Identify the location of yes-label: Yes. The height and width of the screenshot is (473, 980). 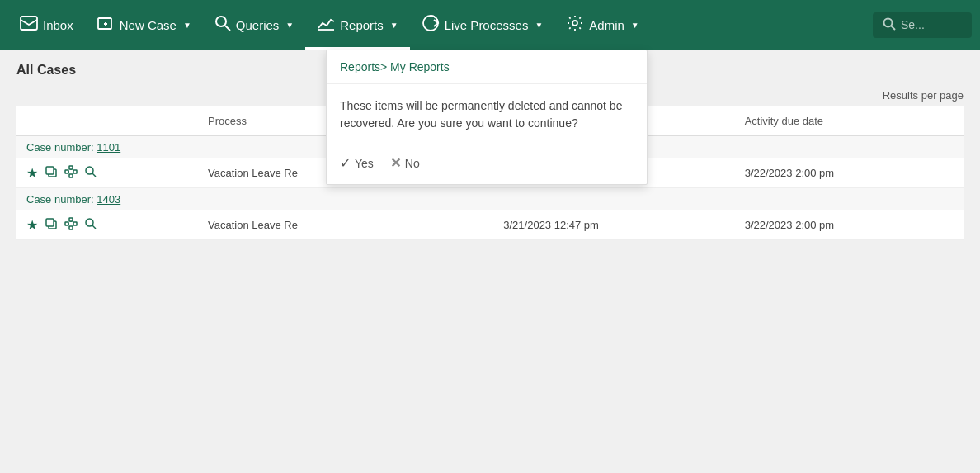
(365, 163).